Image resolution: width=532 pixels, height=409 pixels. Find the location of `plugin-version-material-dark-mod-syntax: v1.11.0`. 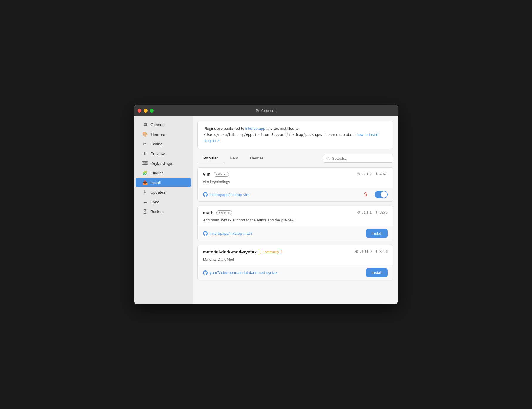

plugin-version-material-dark-mod-syntax: v1.11.0 is located at coordinates (365, 252).